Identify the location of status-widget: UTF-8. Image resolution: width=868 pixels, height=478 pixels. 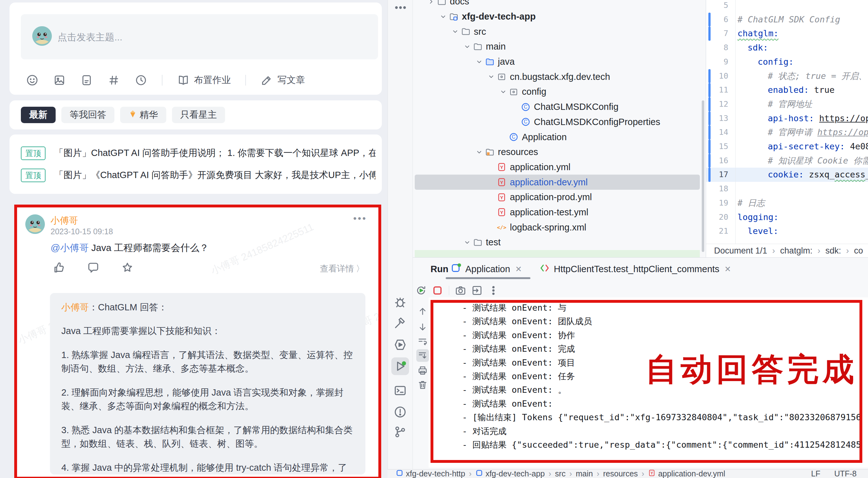
(845, 474).